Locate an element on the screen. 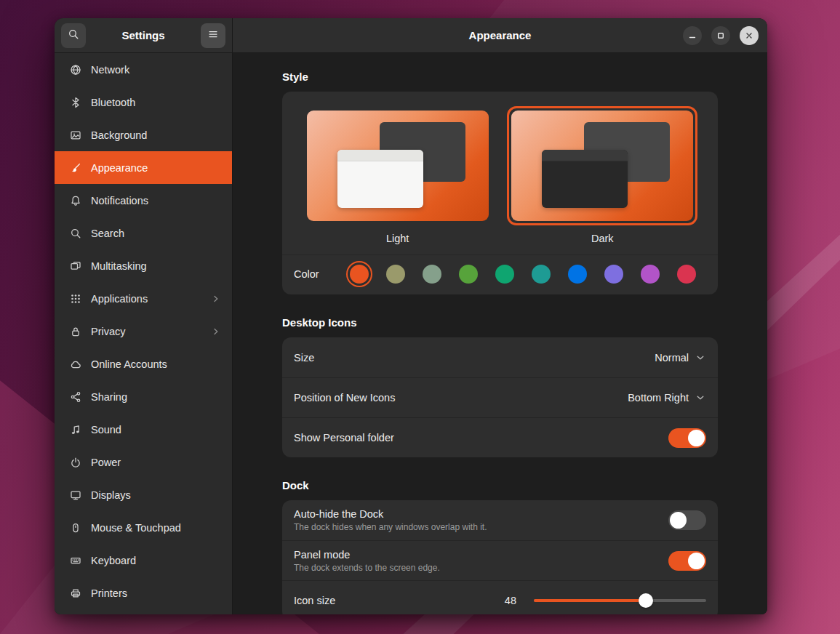 The width and height of the screenshot is (840, 634). sidebar-item-label: Bluetooth is located at coordinates (113, 103).